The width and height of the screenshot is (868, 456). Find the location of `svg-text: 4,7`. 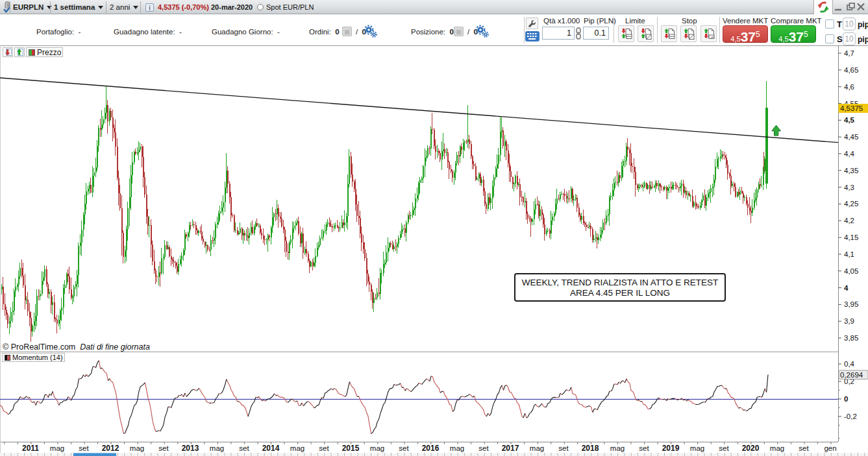

svg-text: 4,7 is located at coordinates (849, 53).